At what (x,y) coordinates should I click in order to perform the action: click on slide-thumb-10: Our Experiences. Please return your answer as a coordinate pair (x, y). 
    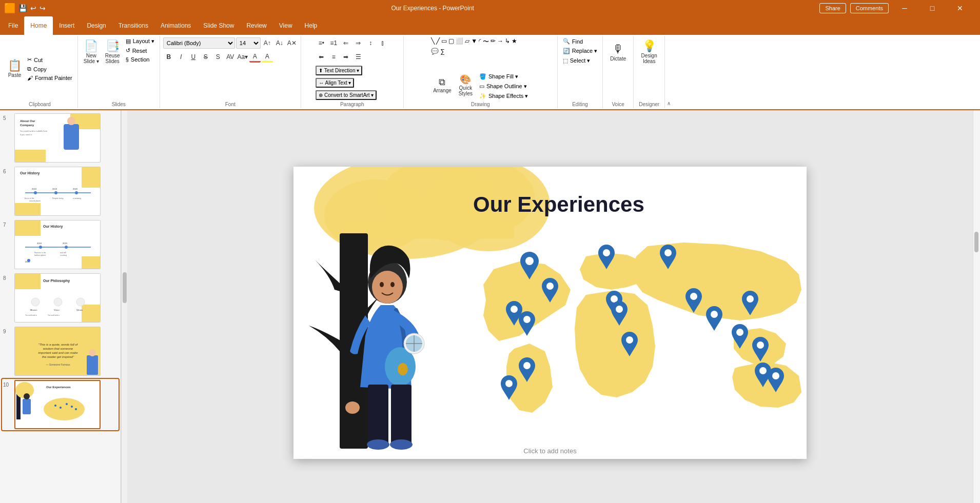
    Looking at the image, I should click on (57, 405).